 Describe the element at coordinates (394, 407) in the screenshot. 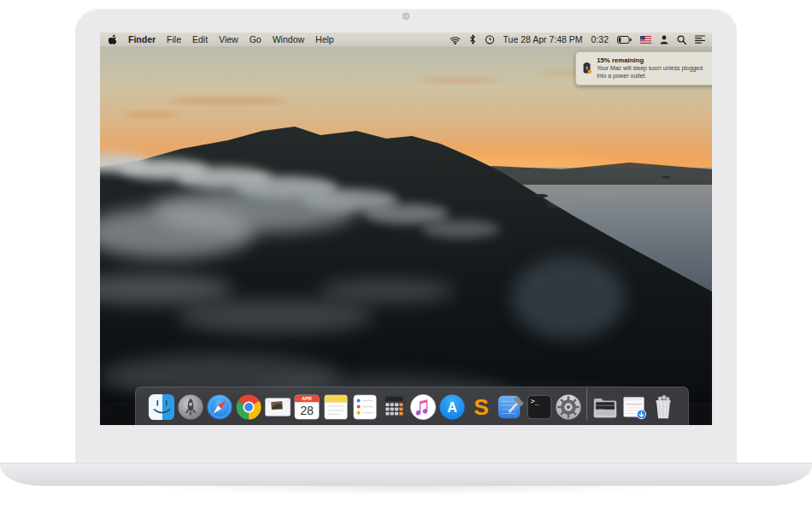

I see `calculator-icon` at that location.